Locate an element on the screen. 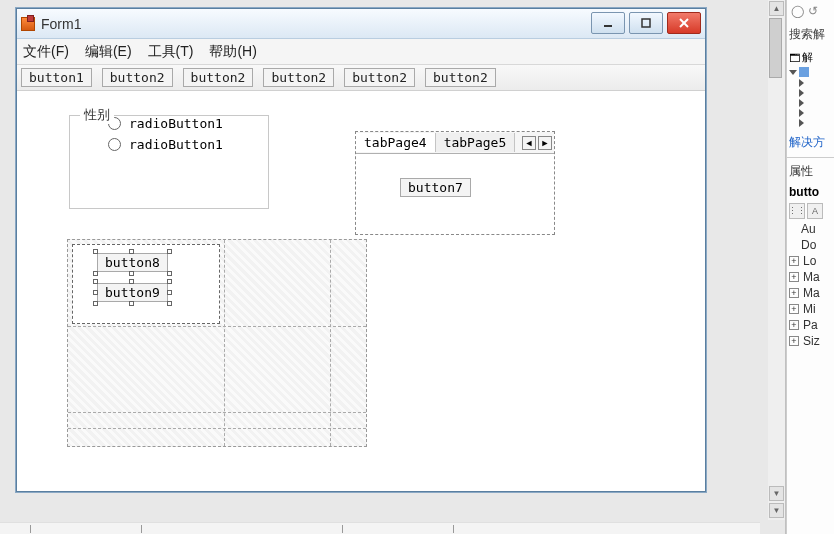 Image resolution: width=834 pixels, height=534 pixels. button-7: button7 is located at coordinates (436, 188).